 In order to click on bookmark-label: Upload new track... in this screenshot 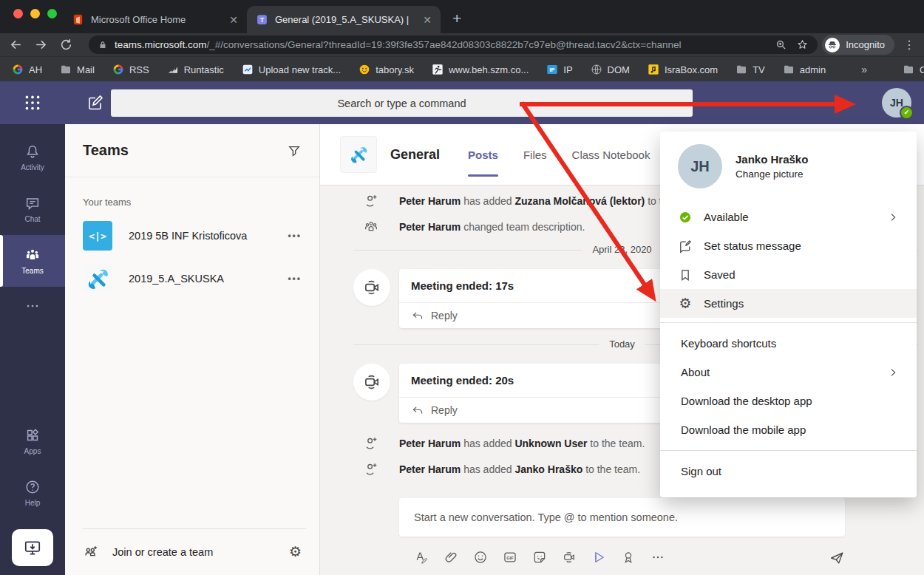, I will do `click(300, 69)`.